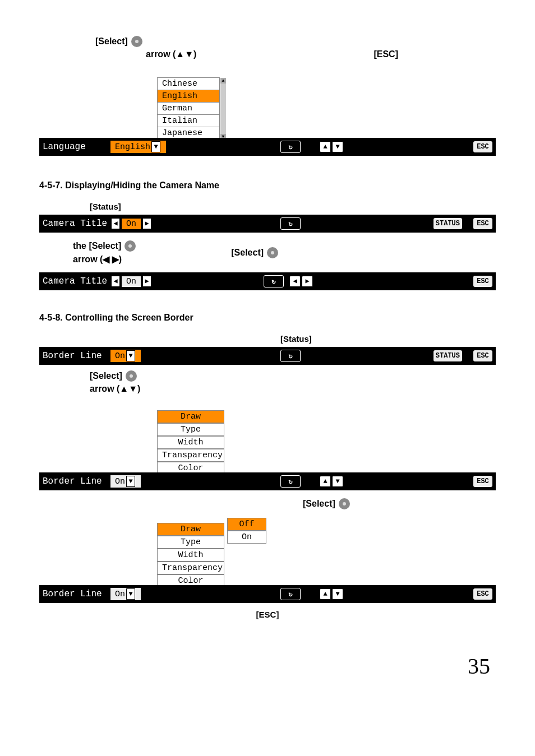 The width and height of the screenshot is (535, 756). What do you see at coordinates (171, 54) in the screenshot?
I see `label-arrow-ud: arrow (▲▼)` at bounding box center [171, 54].